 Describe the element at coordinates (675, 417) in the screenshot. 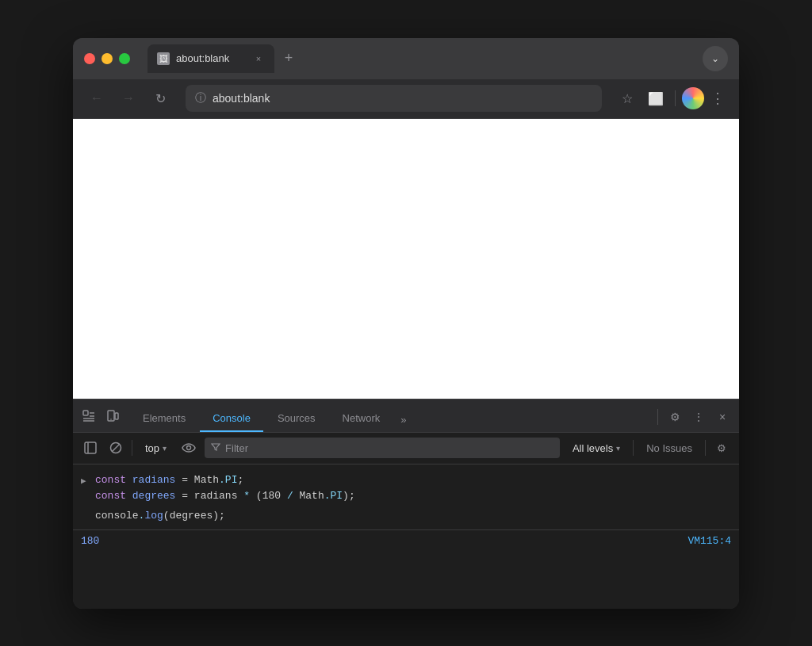

I see `devtools-settings-button: ⚙` at that location.